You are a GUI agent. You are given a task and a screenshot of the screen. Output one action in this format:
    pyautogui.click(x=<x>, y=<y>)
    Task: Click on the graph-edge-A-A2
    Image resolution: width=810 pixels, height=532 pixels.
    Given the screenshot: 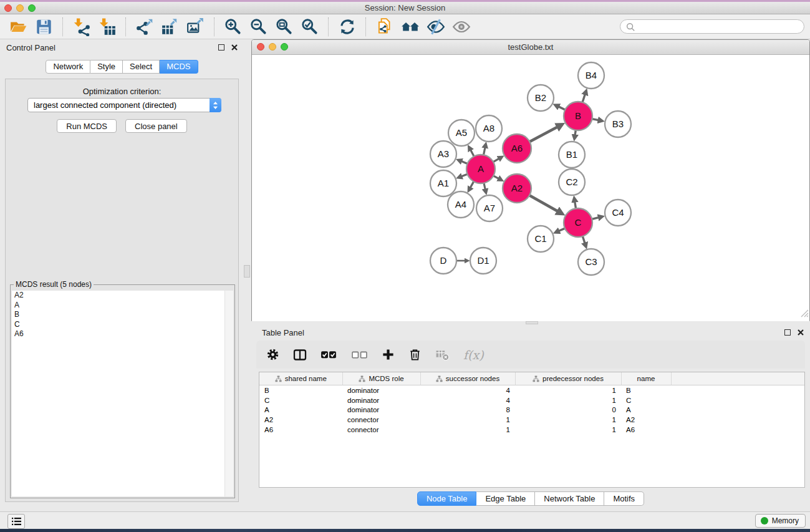 What is the action you would take?
    pyautogui.click(x=496, y=177)
    